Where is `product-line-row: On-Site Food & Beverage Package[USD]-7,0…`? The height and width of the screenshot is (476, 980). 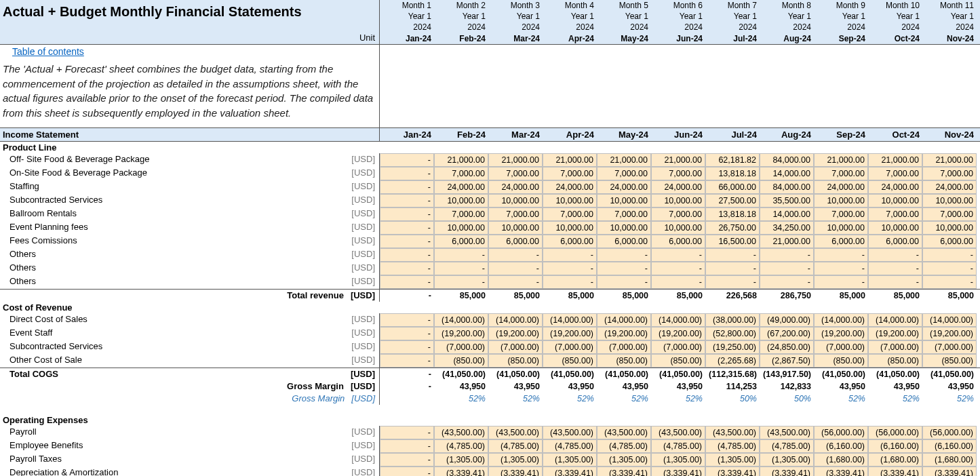 product-line-row: On-Site Food & Beverage Package[USD]-7,0… is located at coordinates (490, 174).